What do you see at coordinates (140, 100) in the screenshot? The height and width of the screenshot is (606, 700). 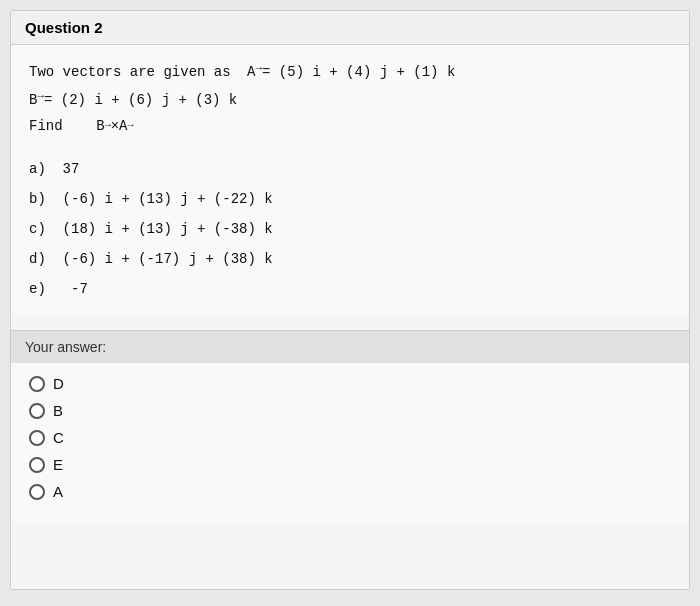 I see `vector-b-def: = (2) i + (6) j + (3) k` at bounding box center [140, 100].